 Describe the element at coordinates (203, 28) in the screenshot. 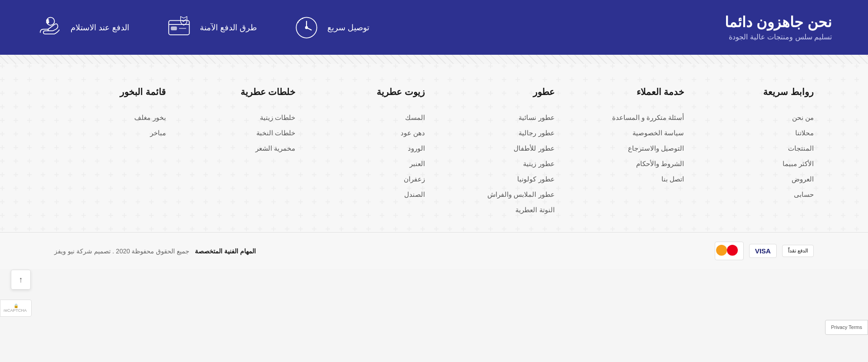

I see `hero-features: توصيل سريع طرق الدفع الآمنة` at that location.